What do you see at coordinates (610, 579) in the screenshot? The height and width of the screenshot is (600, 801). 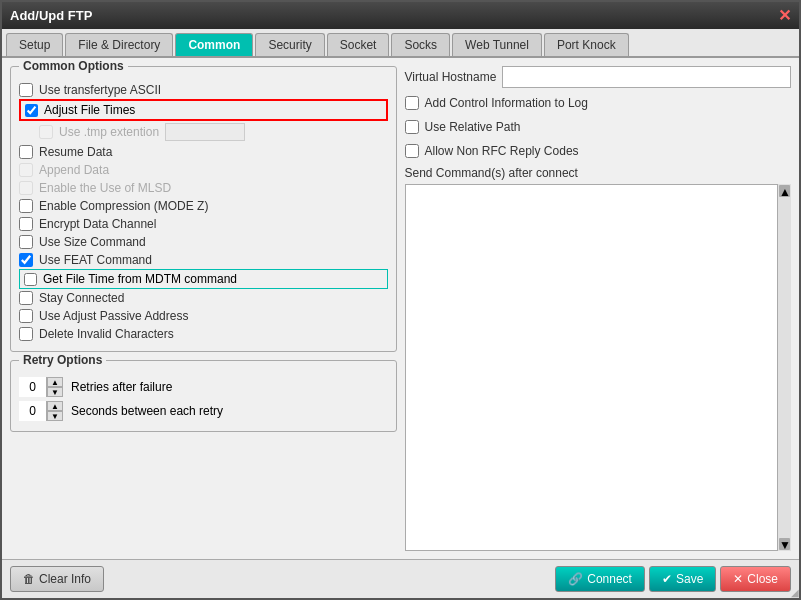 I see `connect-label: Connect` at bounding box center [610, 579].